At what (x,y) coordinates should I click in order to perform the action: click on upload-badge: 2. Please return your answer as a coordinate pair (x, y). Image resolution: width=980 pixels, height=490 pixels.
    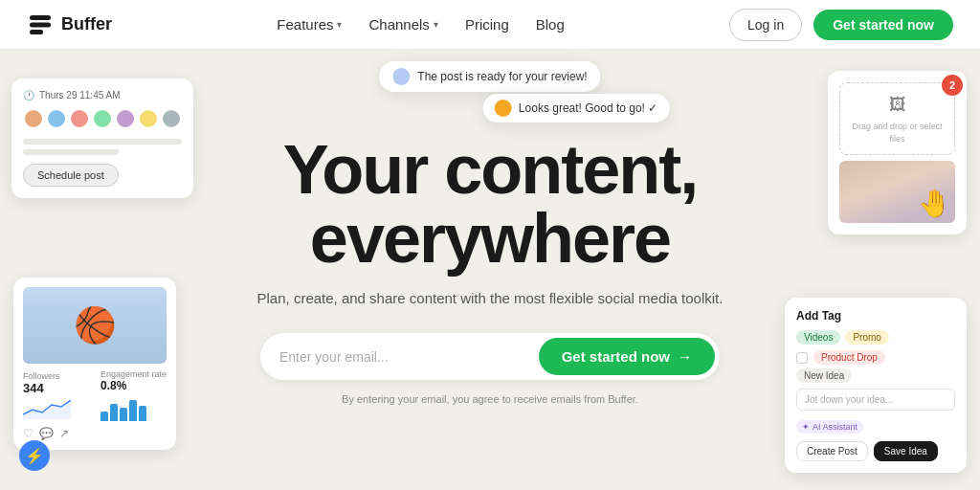
    Looking at the image, I should click on (952, 85).